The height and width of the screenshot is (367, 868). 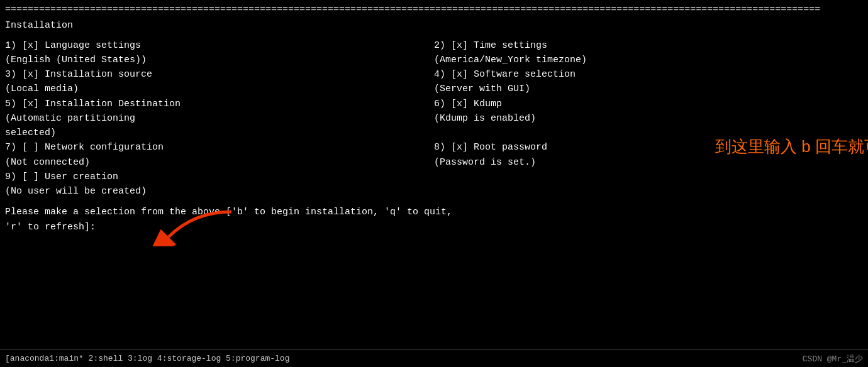 What do you see at coordinates (75, 60) in the screenshot?
I see `item-1-detail: (English (United States))` at bounding box center [75, 60].